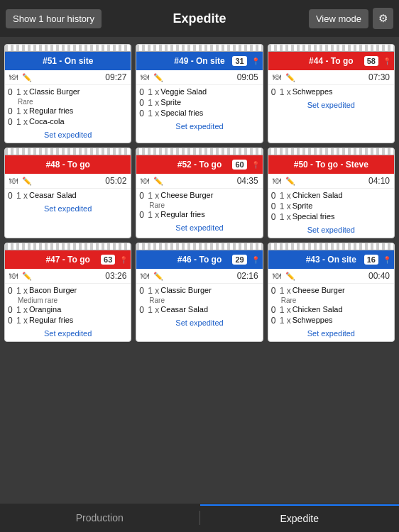  What do you see at coordinates (54, 18) in the screenshot?
I see `history-button: Show 1 hour history` at bounding box center [54, 18].